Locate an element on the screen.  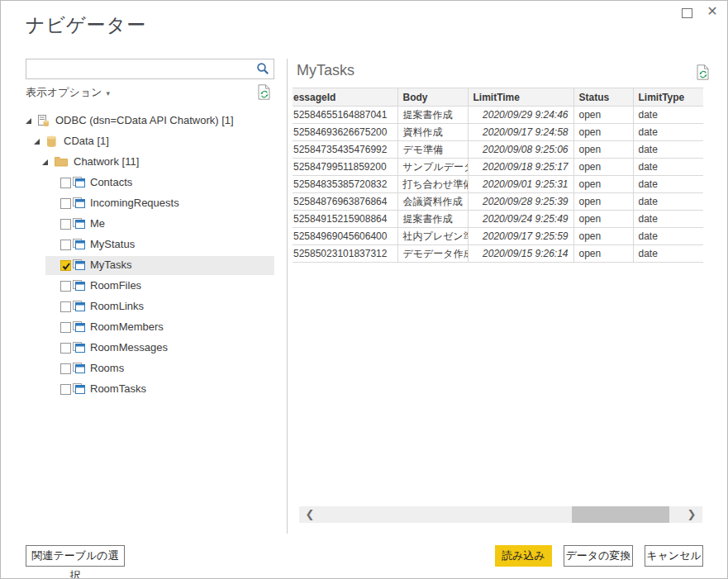
tree-item-label: RoomTasks is located at coordinates (118, 388).